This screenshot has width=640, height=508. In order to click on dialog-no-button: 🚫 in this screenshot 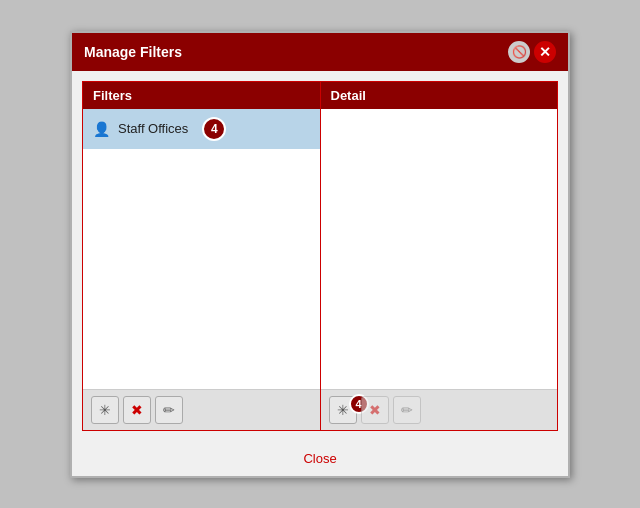, I will do `click(519, 52)`.